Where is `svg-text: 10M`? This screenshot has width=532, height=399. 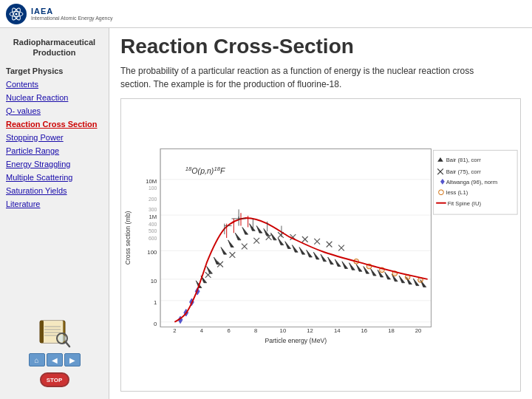
svg-text: 10M is located at coordinates (151, 182).